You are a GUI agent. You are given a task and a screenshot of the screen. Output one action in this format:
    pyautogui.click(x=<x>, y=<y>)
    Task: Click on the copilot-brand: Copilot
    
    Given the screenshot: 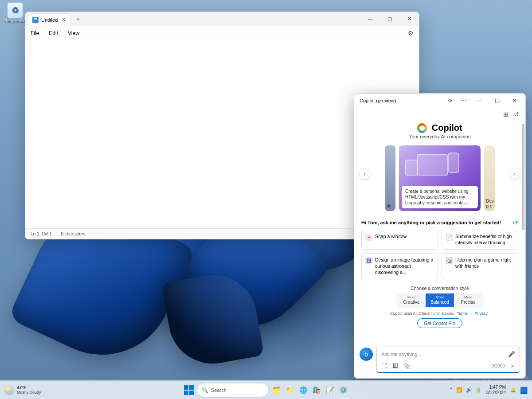 What is the action you would take?
    pyautogui.click(x=447, y=128)
    